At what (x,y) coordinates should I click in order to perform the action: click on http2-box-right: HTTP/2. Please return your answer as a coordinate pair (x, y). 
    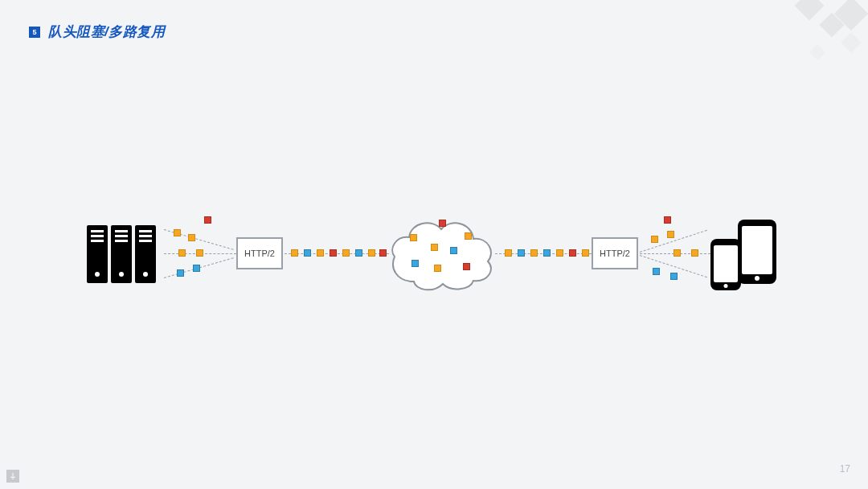
    Looking at the image, I should click on (615, 253).